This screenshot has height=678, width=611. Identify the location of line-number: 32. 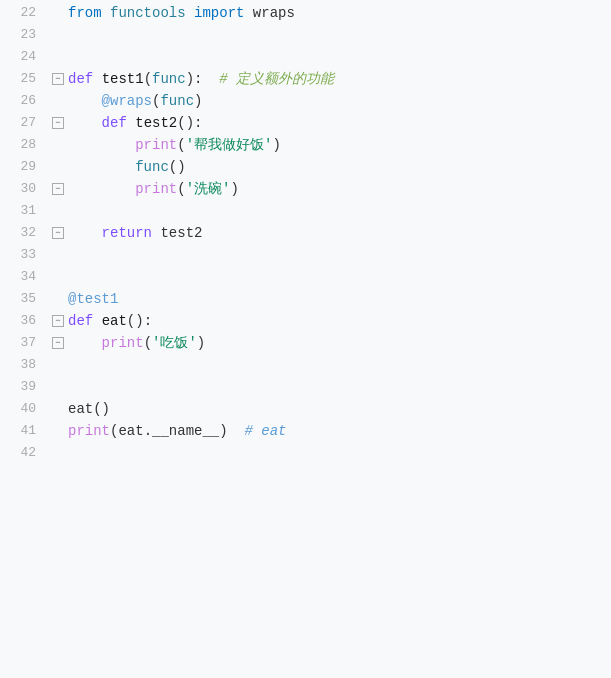
(18, 233).